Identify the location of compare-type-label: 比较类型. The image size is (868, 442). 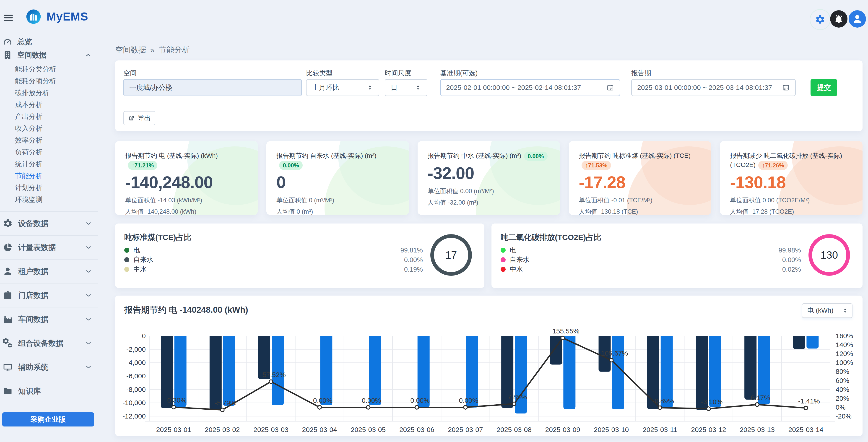
(319, 73).